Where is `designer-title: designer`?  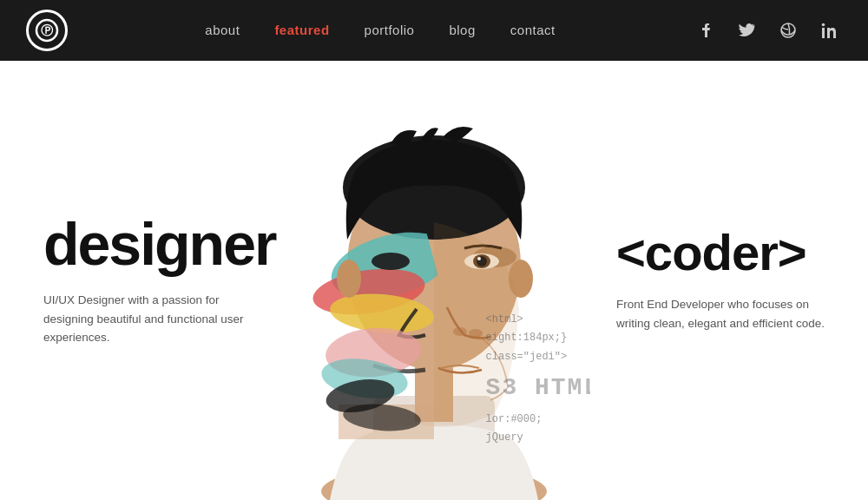 designer-title: designer is located at coordinates (148, 244).